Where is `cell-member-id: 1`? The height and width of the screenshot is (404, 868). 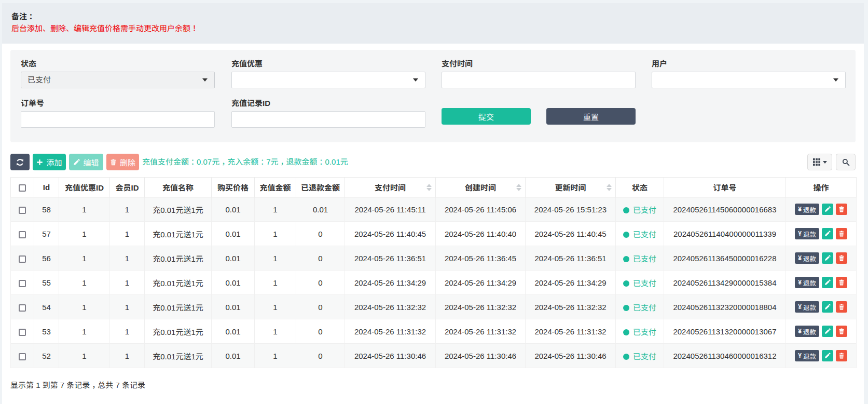
cell-member-id: 1 is located at coordinates (128, 331).